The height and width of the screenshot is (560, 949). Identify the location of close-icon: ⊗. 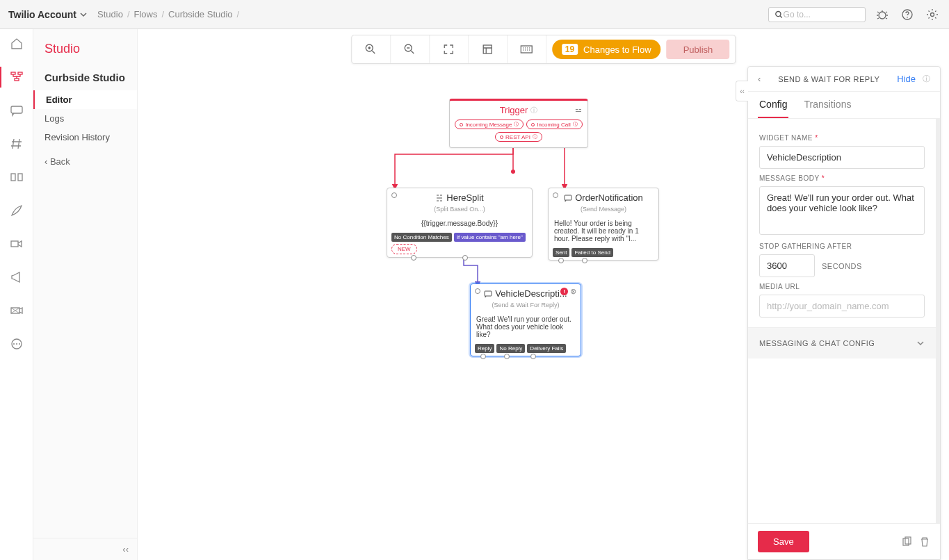
(573, 292).